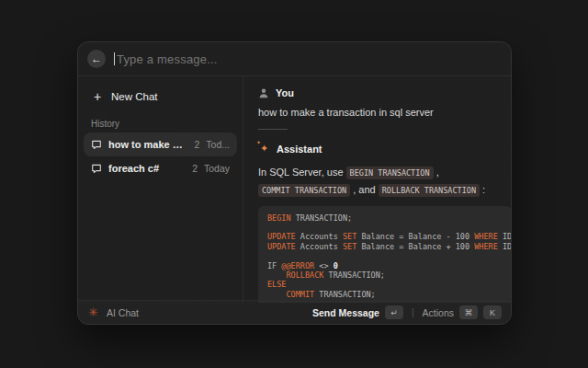 The height and width of the screenshot is (368, 588). Describe the element at coordinates (482, 190) in the screenshot. I see `paragraph-text: :` at that location.